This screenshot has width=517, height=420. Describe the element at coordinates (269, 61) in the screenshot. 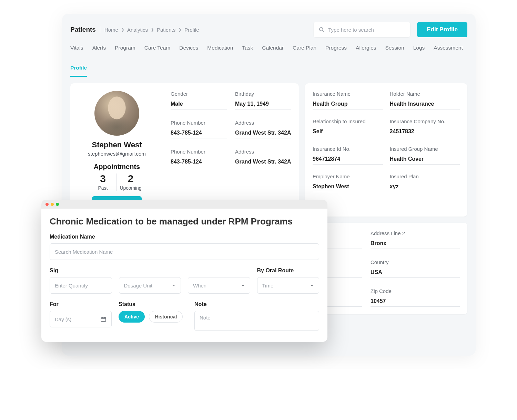

I see `tab-bar: VitalsAlertsProgramCare TeamDevicesMedic…` at that location.